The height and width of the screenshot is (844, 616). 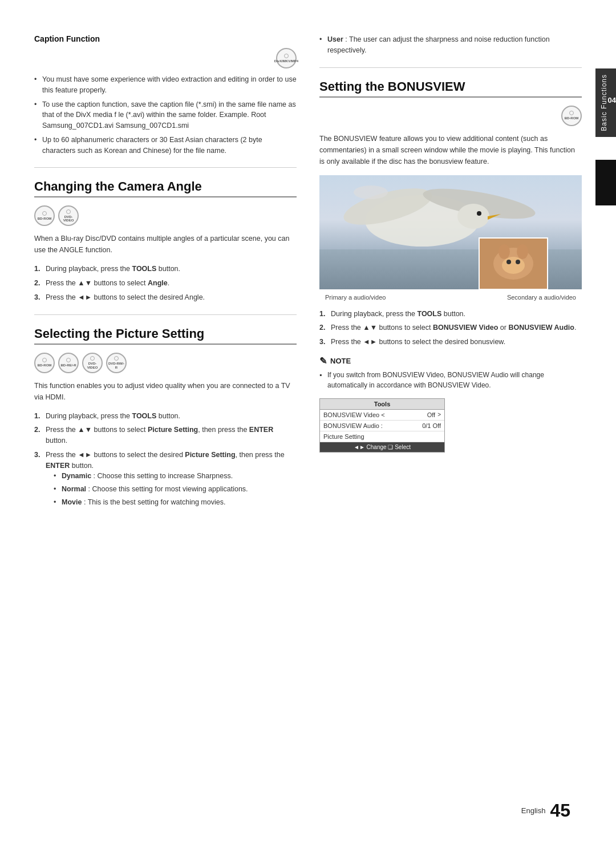 What do you see at coordinates (165, 146) in the screenshot?
I see `caption-bullet-3: Up to 60 alphanumeric characters or 30 E…` at bounding box center [165, 146].